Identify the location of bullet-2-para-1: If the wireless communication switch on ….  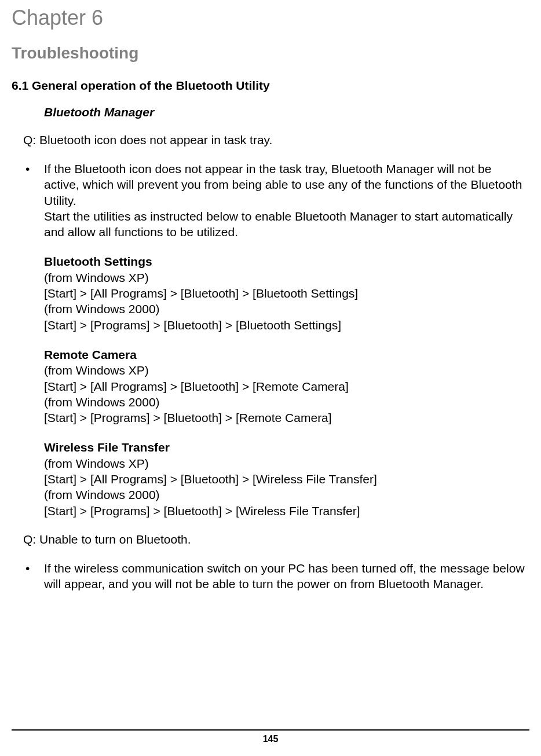
(287, 577).